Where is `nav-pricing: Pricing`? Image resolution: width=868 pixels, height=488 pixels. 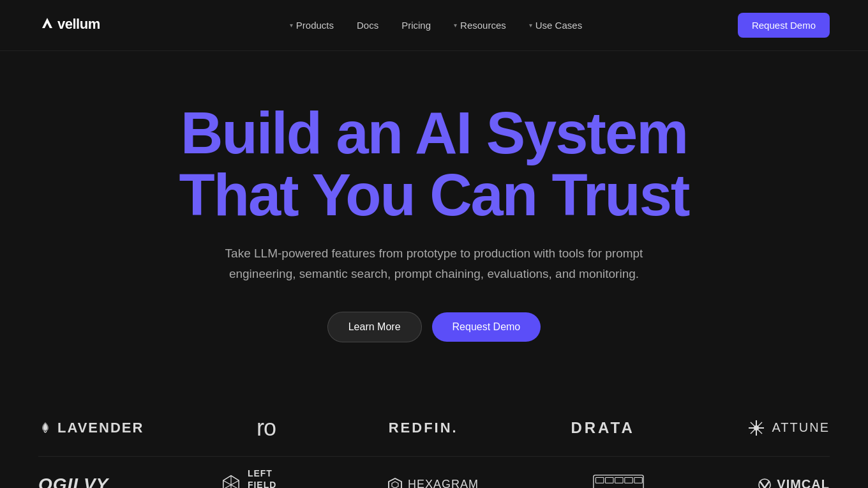 nav-pricing: Pricing is located at coordinates (416, 26).